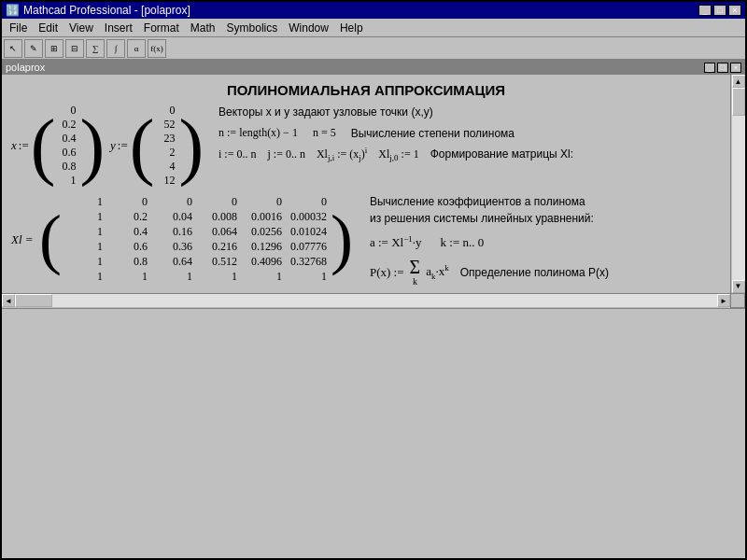 This screenshot has height=560, width=747. Describe the element at coordinates (81, 28) in the screenshot. I see `menu-view: View` at that location.